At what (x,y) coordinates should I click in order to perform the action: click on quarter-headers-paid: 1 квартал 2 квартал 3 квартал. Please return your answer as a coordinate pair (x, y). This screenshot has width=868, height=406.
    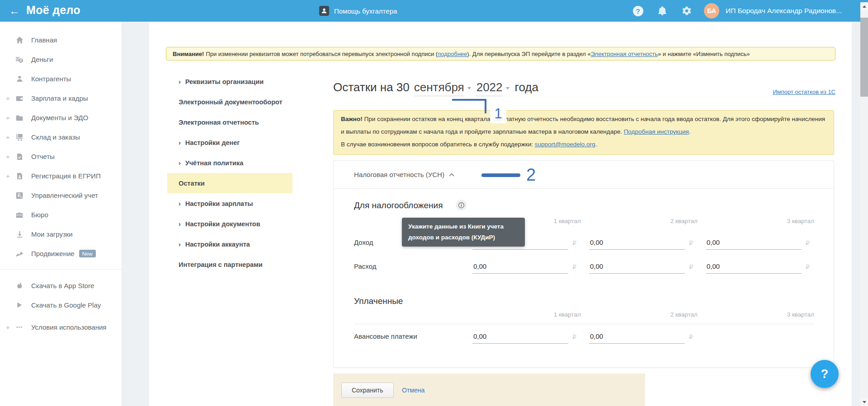
    Looking at the image, I should click on (584, 314).